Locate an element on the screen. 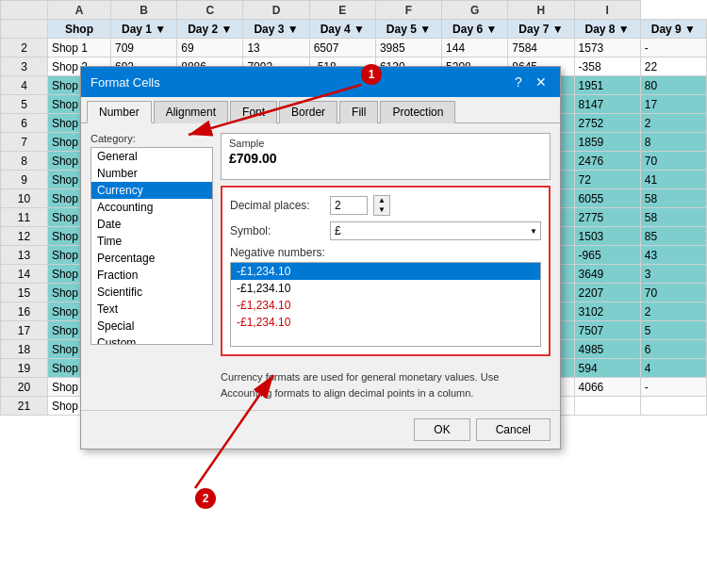 The image size is (707, 588). decimal-row: Decimal places: ▲ ▼ is located at coordinates (386, 205).